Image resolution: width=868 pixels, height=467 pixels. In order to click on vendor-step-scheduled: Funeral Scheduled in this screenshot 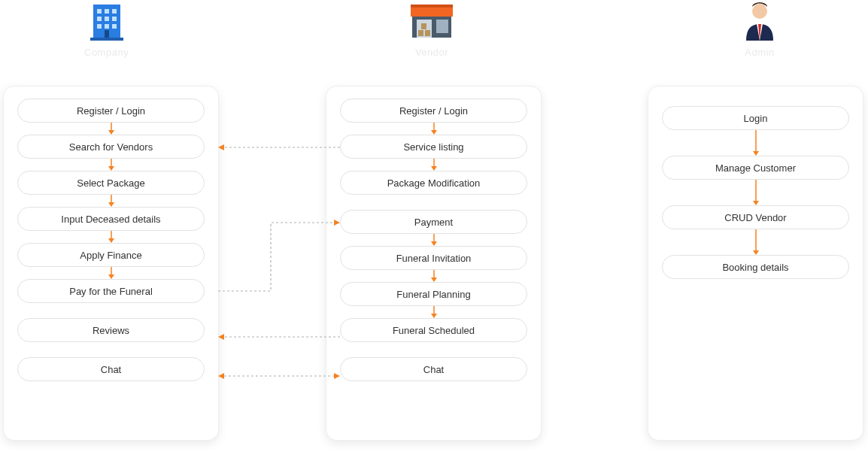, I will do `click(433, 330)`.